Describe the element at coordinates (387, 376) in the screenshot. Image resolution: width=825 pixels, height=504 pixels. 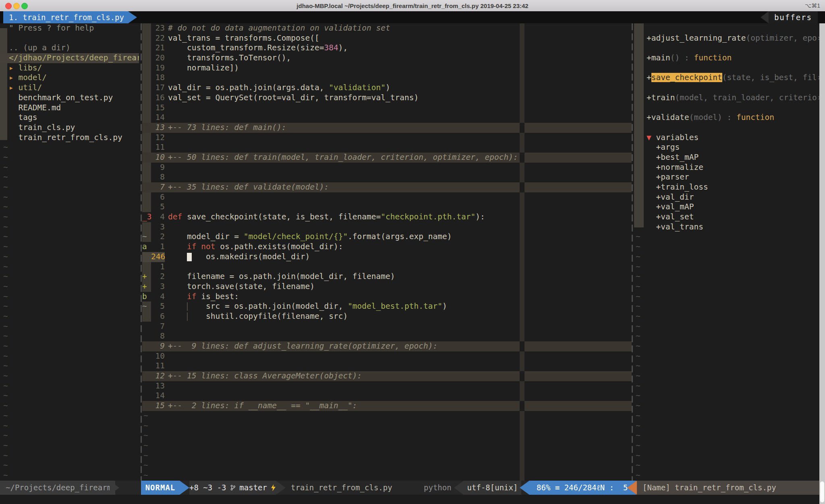
I see `folded-code-line: 12+-- 15 lines: class AverageMeter(objec…` at that location.